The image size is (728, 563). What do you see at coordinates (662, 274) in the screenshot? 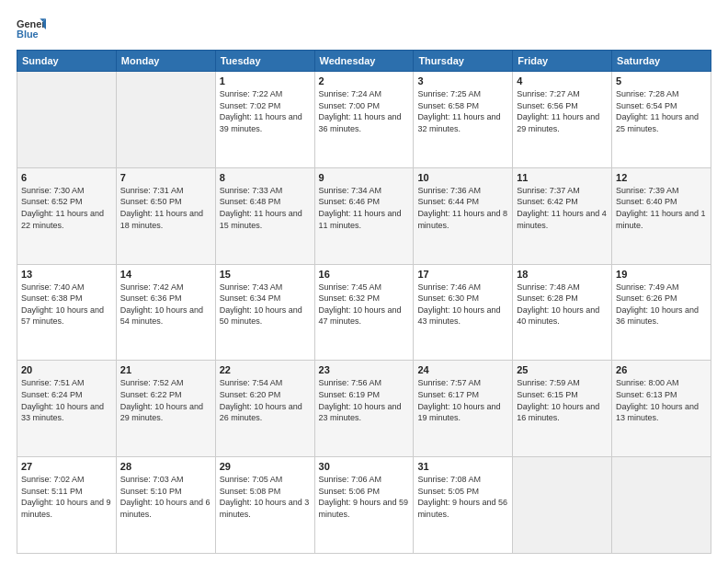
I see `day-number: 19` at bounding box center [662, 274].